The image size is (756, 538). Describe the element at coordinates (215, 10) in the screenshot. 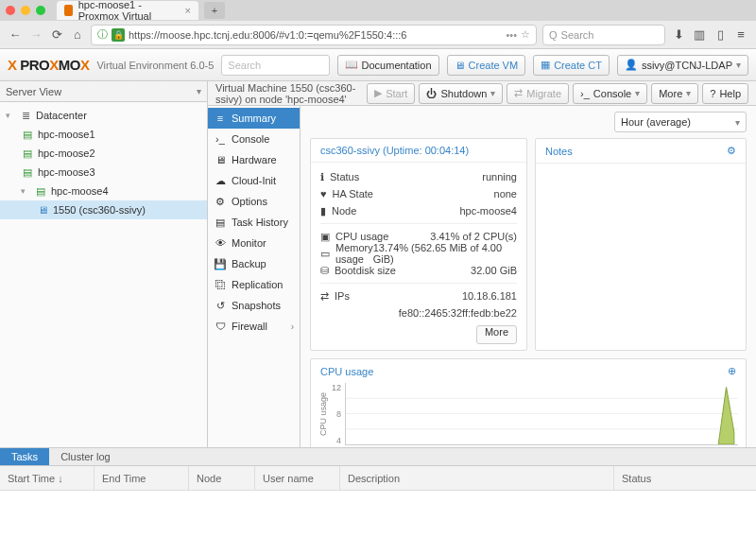

I see `new-tab-button: +` at that location.